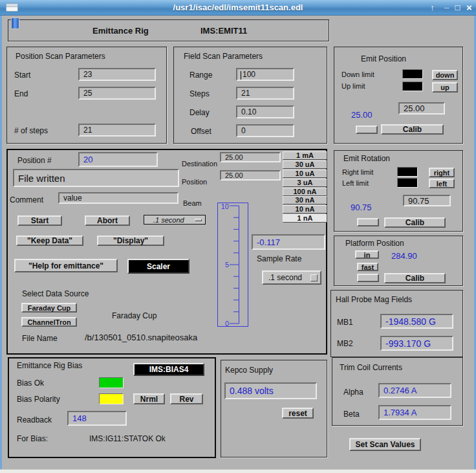  What do you see at coordinates (305, 182) in the screenshot?
I see `beam-scale-button: 3 uA` at bounding box center [305, 182].